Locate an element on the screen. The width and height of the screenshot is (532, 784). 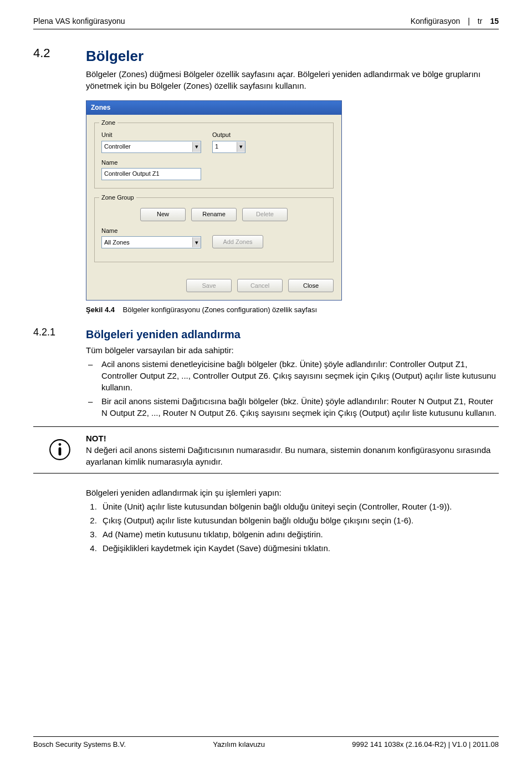
caption-label: Şekil 4.4 is located at coordinates (100, 309).